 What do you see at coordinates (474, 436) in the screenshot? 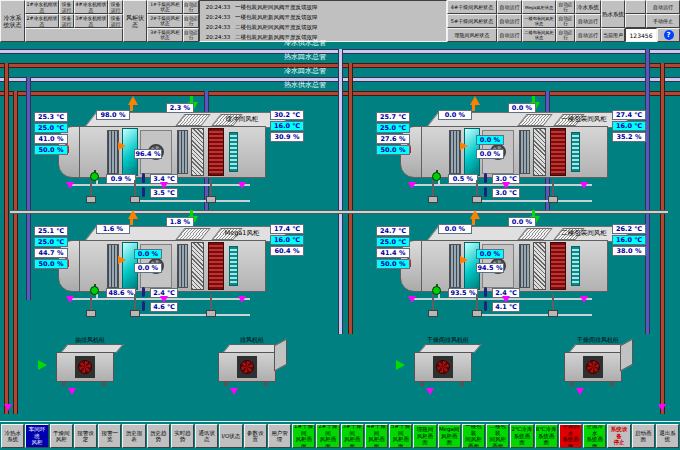
I see `toolbar-button: 一楼包装 间风柜画面` at bounding box center [474, 436].